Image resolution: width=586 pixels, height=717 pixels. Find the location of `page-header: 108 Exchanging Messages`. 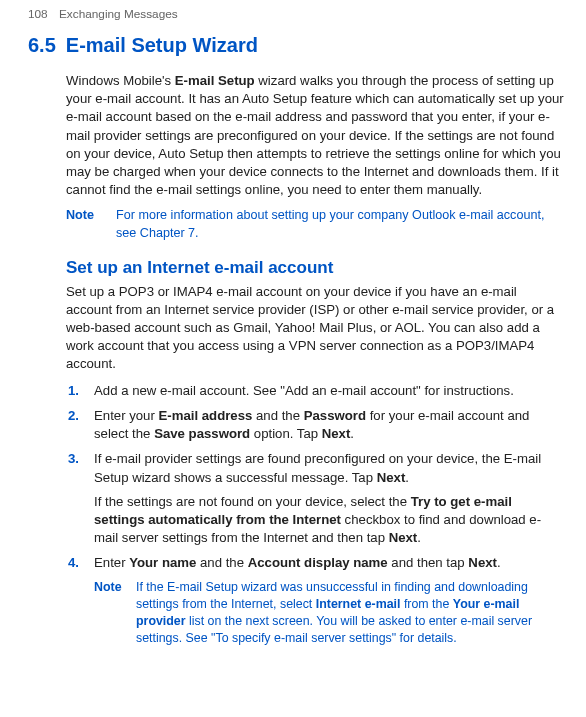

page-header: 108 Exchanging Messages is located at coordinates (297, 14).